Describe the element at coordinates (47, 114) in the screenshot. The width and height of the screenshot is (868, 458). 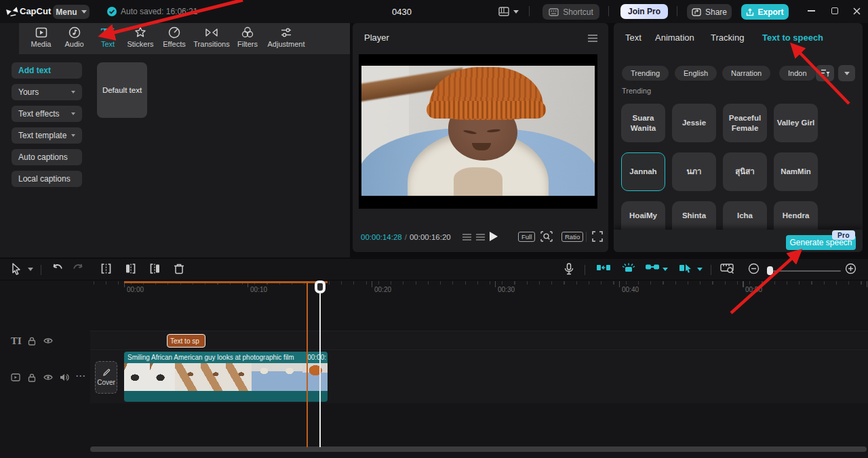
I see `sidebar-item-text-effects: Text effects` at that location.